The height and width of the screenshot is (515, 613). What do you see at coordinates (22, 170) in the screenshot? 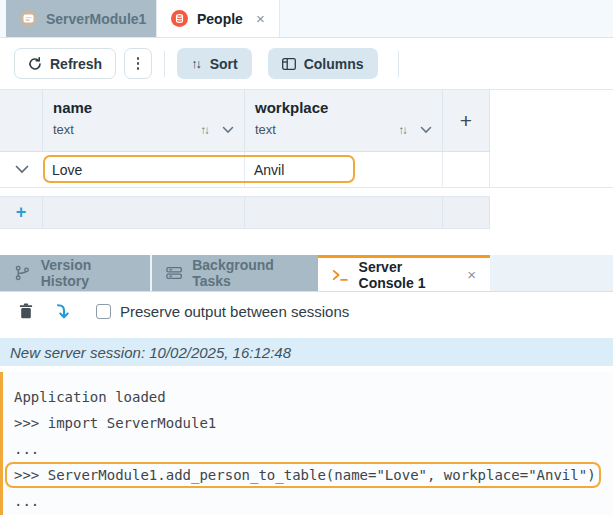
I see `row-expand-button` at bounding box center [22, 170].